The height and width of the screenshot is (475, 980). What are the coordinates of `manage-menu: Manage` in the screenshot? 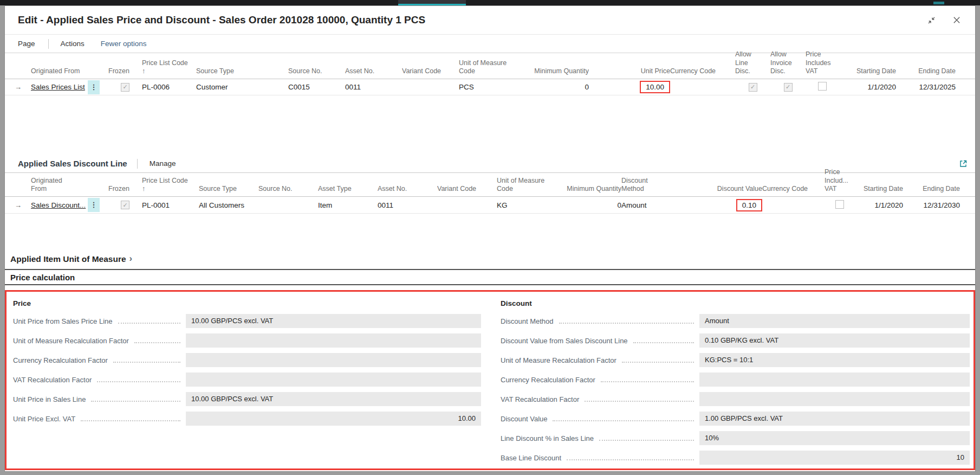 It's located at (163, 164).